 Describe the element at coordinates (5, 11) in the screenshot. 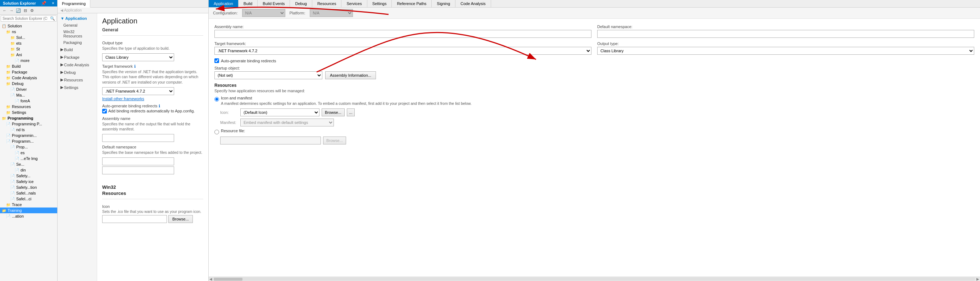

I see `se-back-button: ←` at that location.